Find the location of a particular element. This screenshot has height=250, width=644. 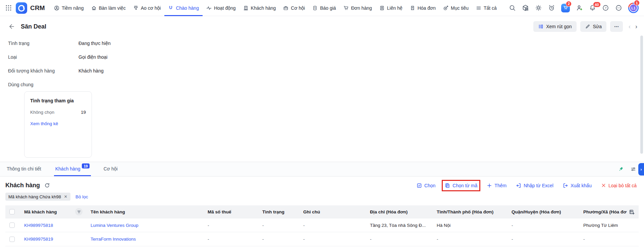

nav-item-ban-lam-viec: Bàn làm việc is located at coordinates (109, 8).